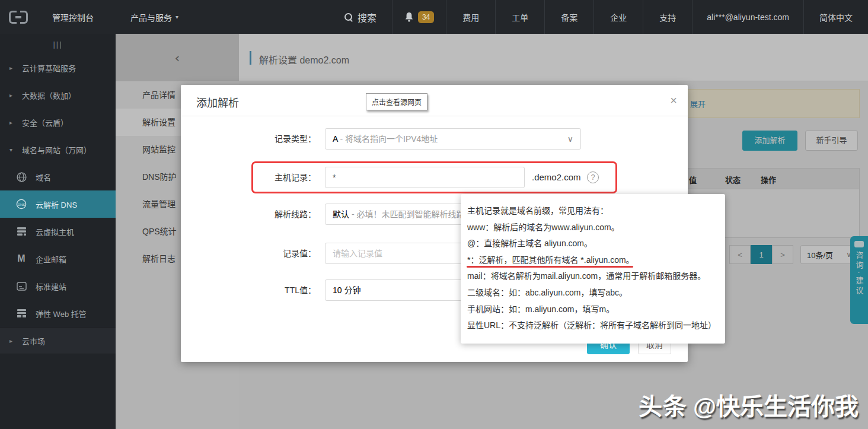 The image size is (868, 429). Describe the element at coordinates (58, 44) in the screenshot. I see `sidebar-collapse-handle: |||` at that location.